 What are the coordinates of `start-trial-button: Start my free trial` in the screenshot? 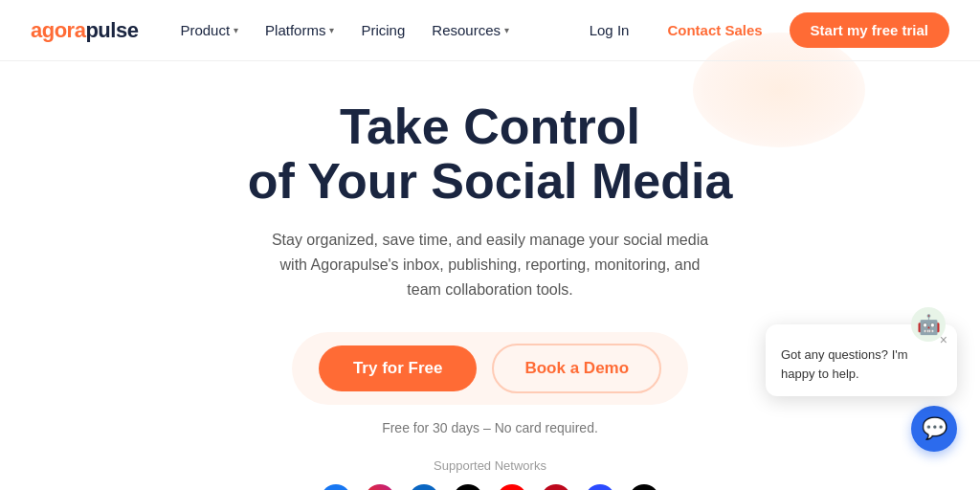 It's located at (869, 31).